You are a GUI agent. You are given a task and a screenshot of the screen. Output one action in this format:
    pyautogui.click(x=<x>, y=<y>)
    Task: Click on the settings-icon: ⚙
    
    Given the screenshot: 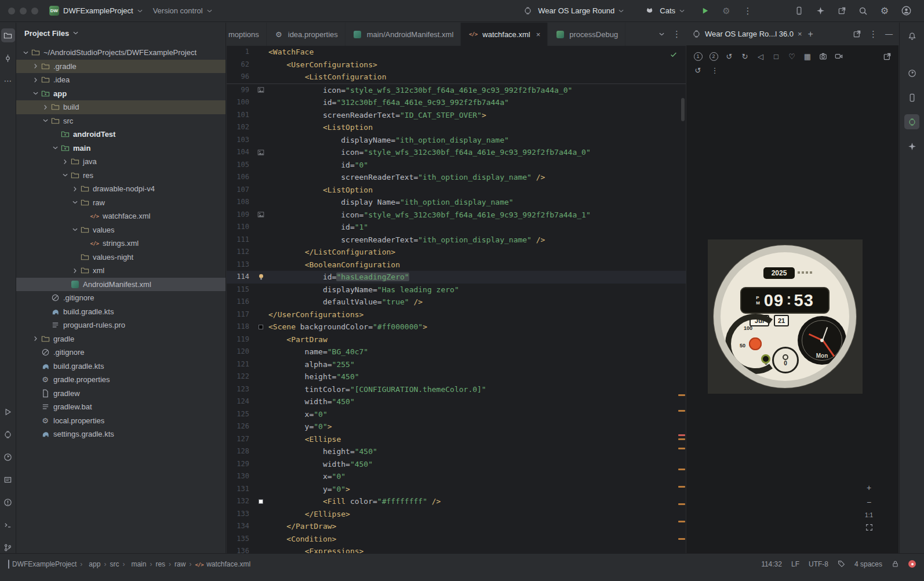 What is the action you would take?
    pyautogui.click(x=885, y=11)
    